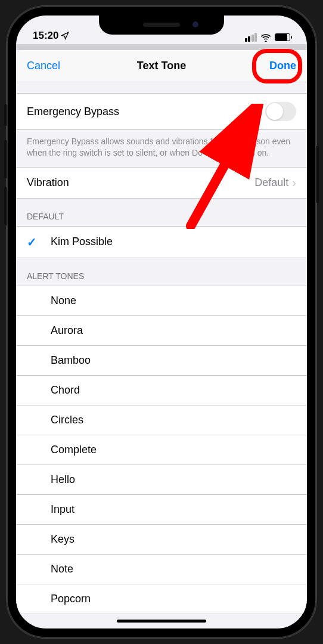 This screenshot has height=644, width=323. What do you see at coordinates (5, 206) in the screenshot?
I see `volume-down-button` at bounding box center [5, 206].